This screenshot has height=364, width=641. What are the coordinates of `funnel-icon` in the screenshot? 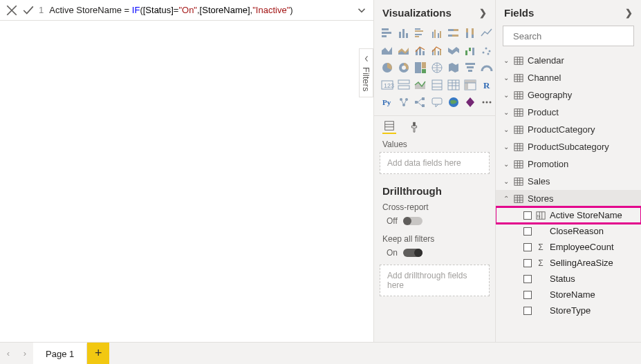 It's located at (470, 68).